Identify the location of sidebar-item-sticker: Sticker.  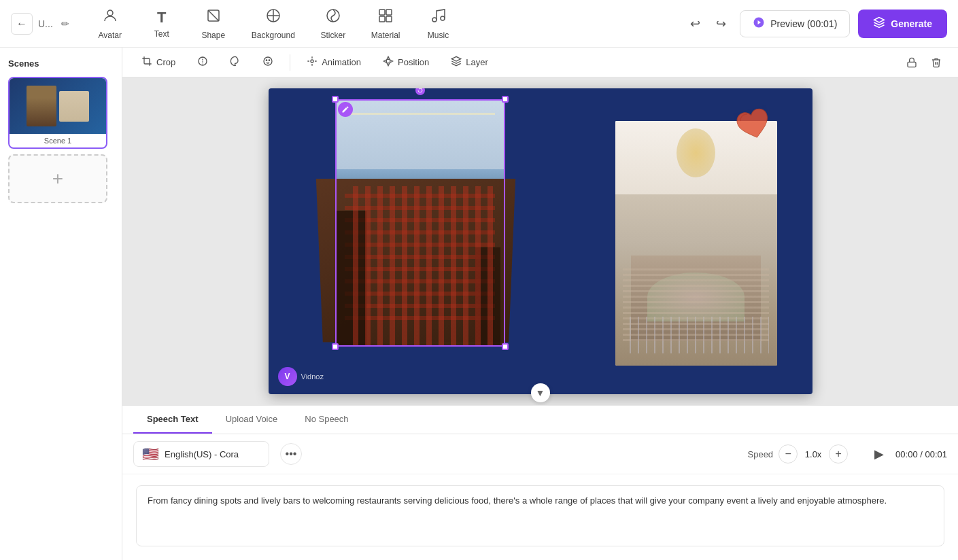
(333, 24).